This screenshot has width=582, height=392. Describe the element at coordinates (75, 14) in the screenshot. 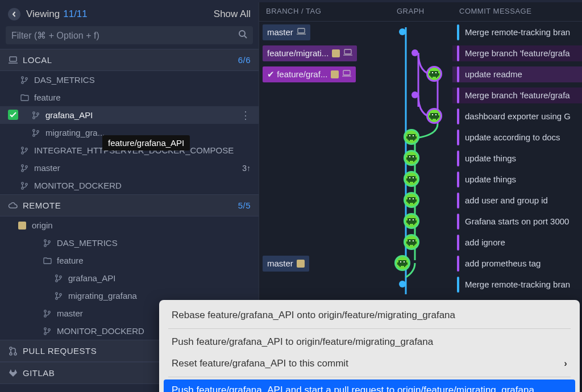

I see `viewing-count: 11/11` at that location.